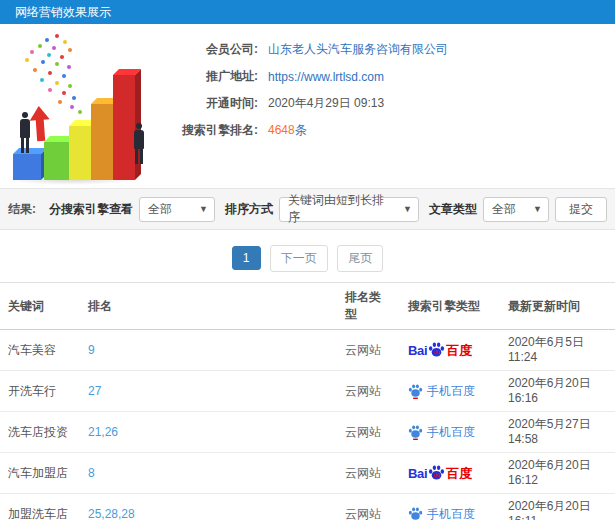 Image resolution: width=615 pixels, height=520 pixels. Describe the element at coordinates (504, 210) in the screenshot. I see `article-type-value: 全部` at that location.